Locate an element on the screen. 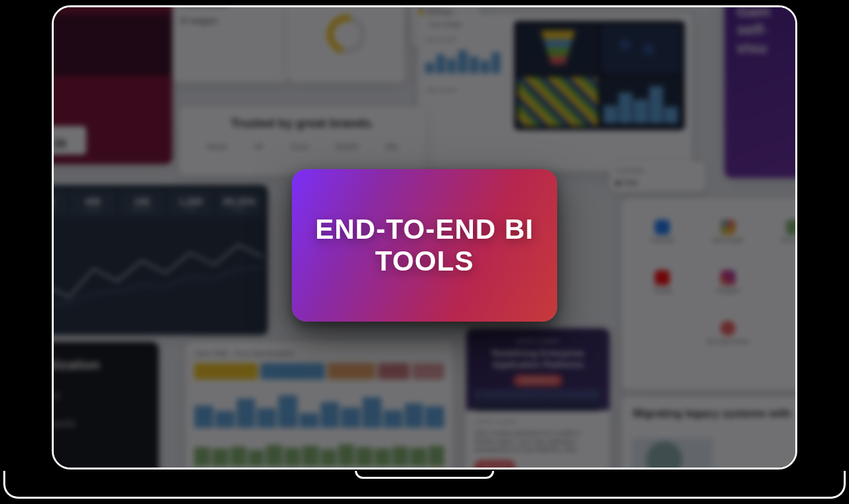 The height and width of the screenshot is (504, 849). hero-title: END-TO-END BI TOOLS is located at coordinates (424, 245).